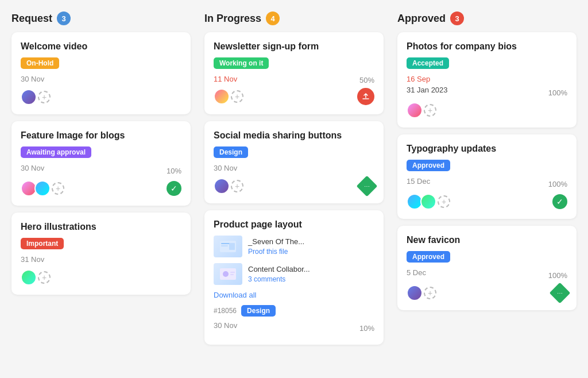 Image resolution: width=588 pixels, height=378 pixels. I want to click on card-title: Photos for company bios, so click(487, 47).